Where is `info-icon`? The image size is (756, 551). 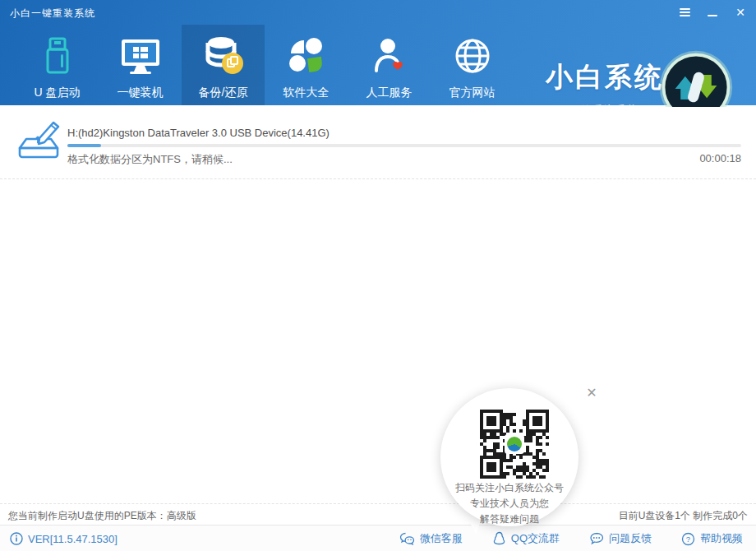 info-icon is located at coordinates (16, 539).